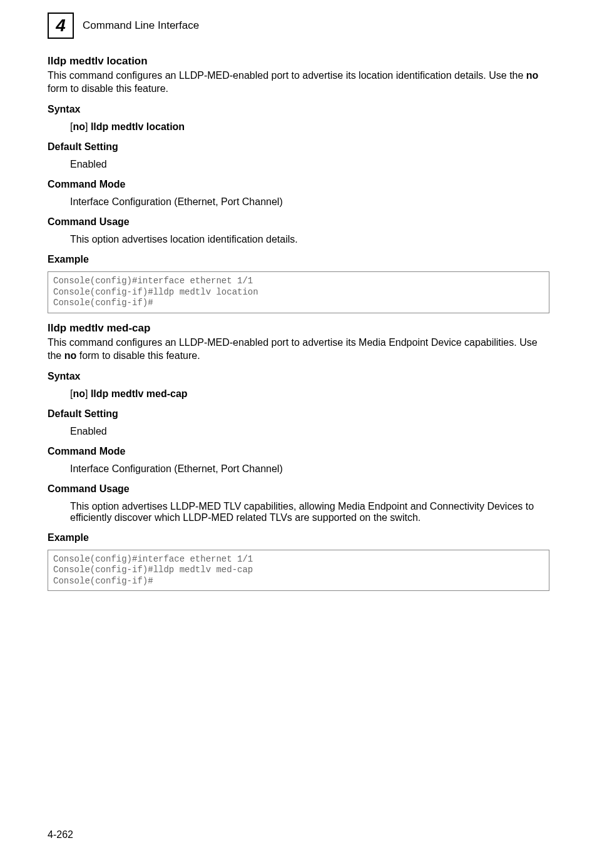 The height and width of the screenshot is (868, 597). What do you see at coordinates (287, 75) in the screenshot?
I see `desc-text-pre: This command configures an LLDP-MED-enab…` at bounding box center [287, 75].